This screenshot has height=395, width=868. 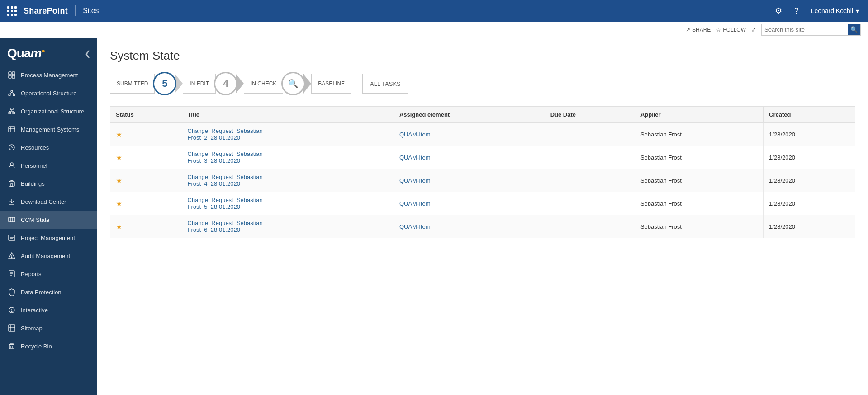 What do you see at coordinates (49, 238) in the screenshot?
I see `sidebar-item-project-management: Project Management` at bounding box center [49, 238].